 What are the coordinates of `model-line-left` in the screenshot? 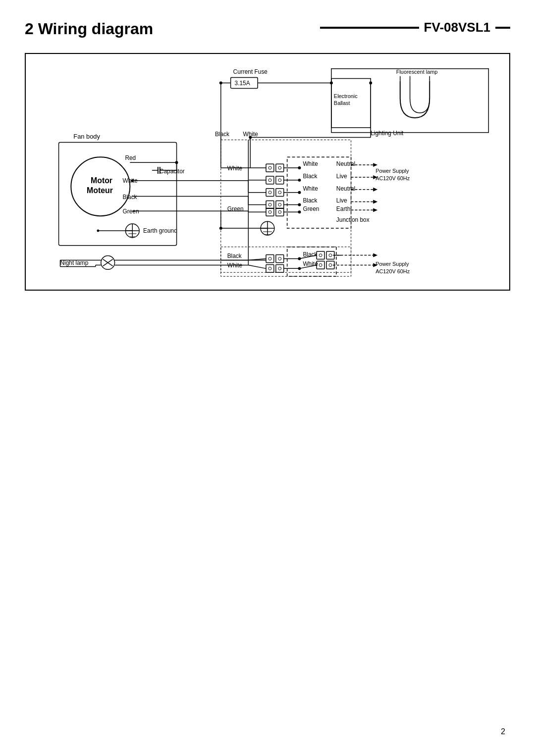 It's located at (370, 28).